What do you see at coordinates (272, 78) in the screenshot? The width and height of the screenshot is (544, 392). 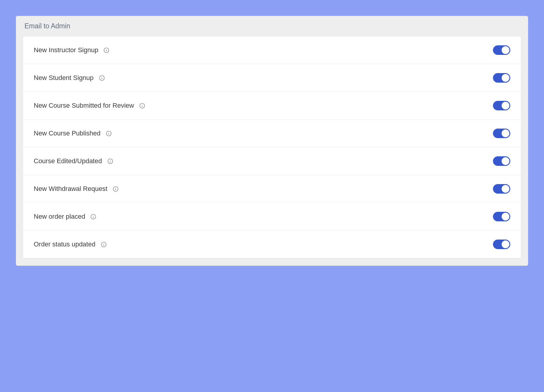 I see `setting-row-new-student-signup: New Student Signup` at bounding box center [272, 78].